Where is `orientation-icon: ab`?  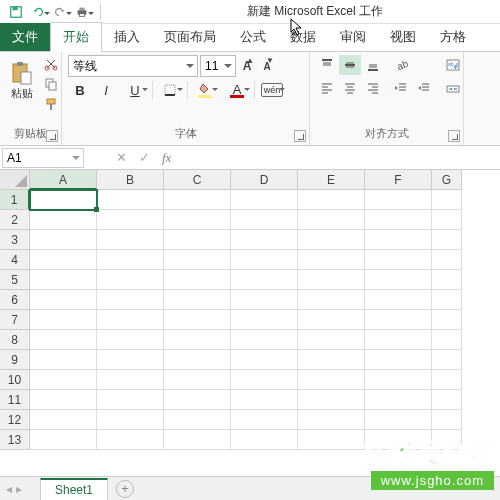
orientation-icon: ab is located at coordinates (401, 65).